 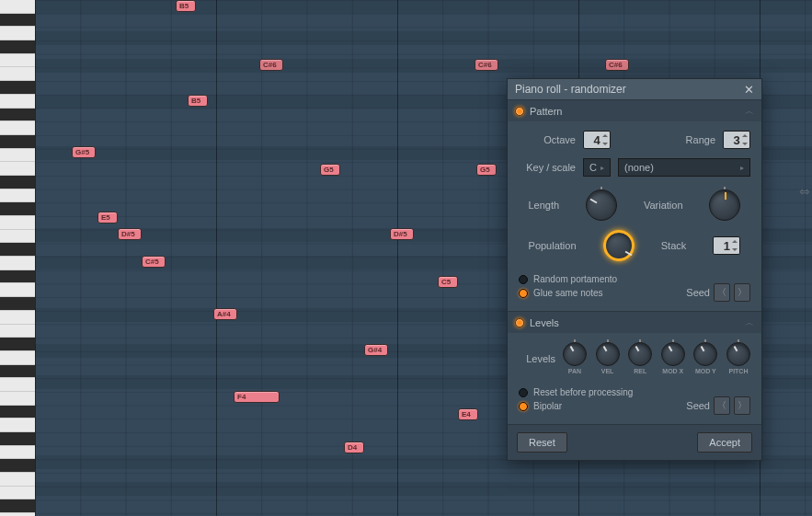 What do you see at coordinates (608, 372) in the screenshot?
I see `knob-label: VEL` at bounding box center [608, 372].